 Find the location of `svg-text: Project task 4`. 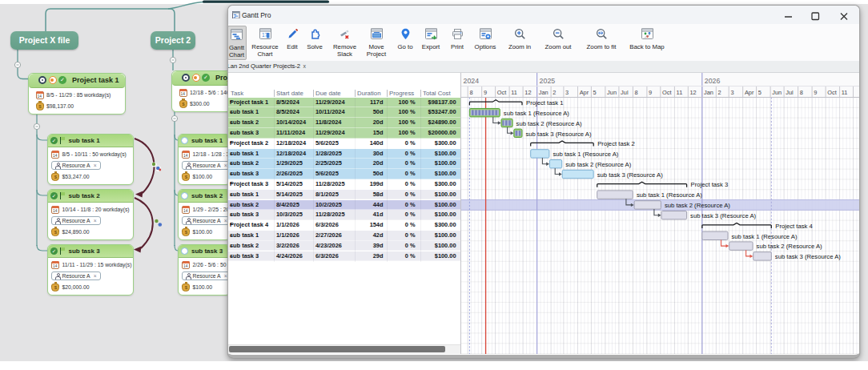

svg-text: Project task 4 is located at coordinates (794, 226).